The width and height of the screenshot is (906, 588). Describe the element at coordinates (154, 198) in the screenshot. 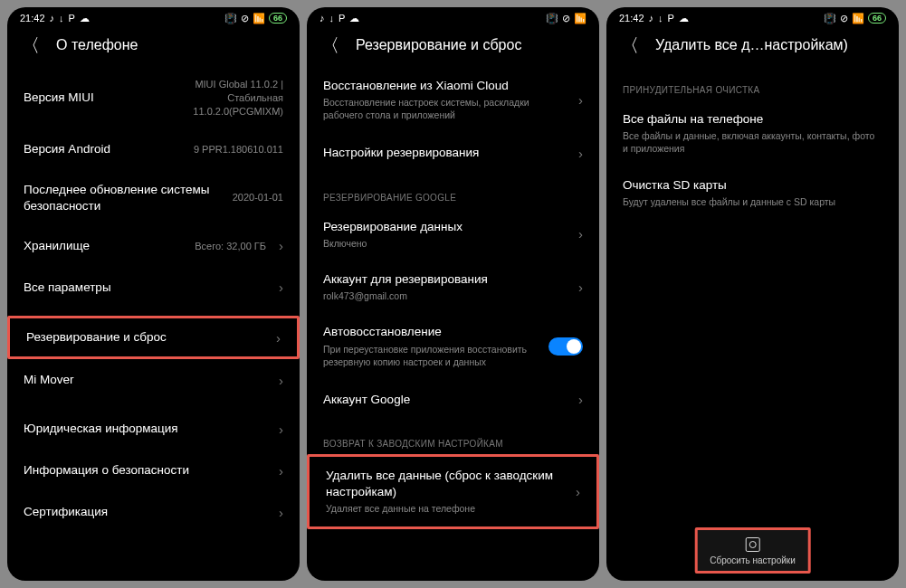

I see `row-security-update: Последнее обновление системы безопасност…` at that location.